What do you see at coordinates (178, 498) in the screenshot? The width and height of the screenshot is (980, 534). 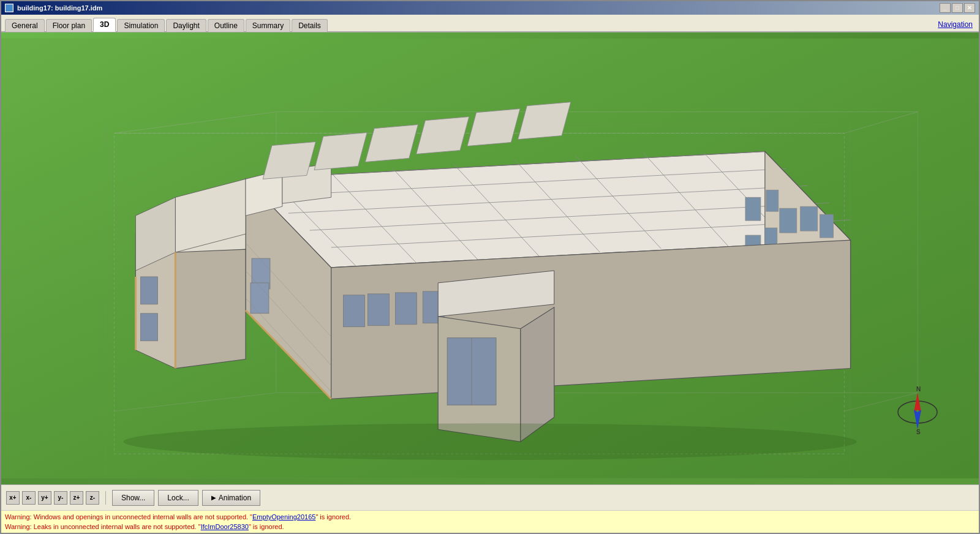 I see `lock-button: Lock...` at bounding box center [178, 498].